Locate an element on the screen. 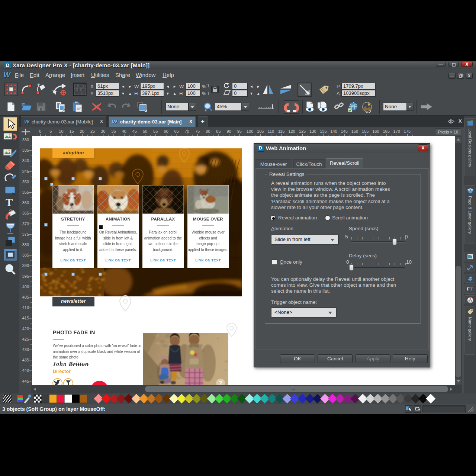  svg-text: 20 is located at coordinates (82, 131).